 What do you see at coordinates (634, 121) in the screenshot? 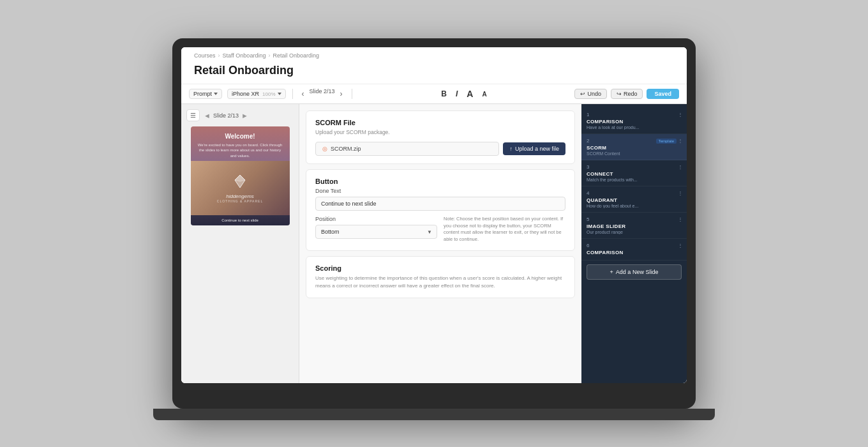
I see `slide-name-1: COMPARISON` at bounding box center [634, 121].